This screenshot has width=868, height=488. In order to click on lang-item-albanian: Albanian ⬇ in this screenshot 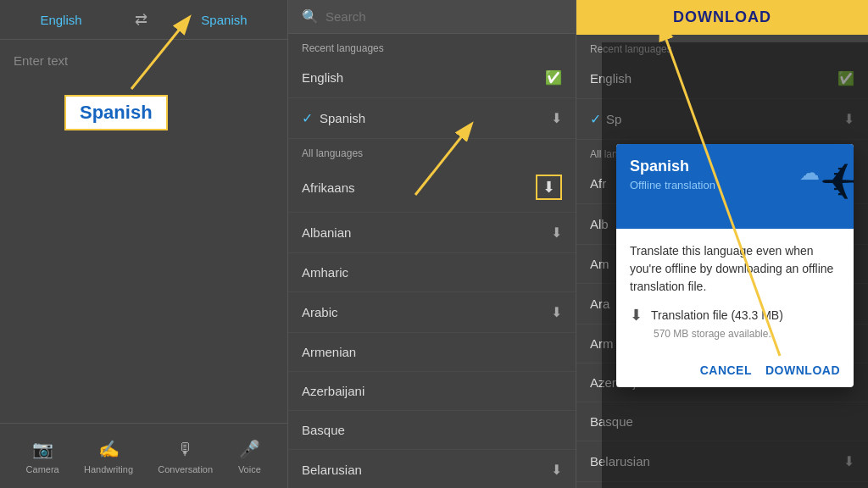, I will do `click(432, 233)`.